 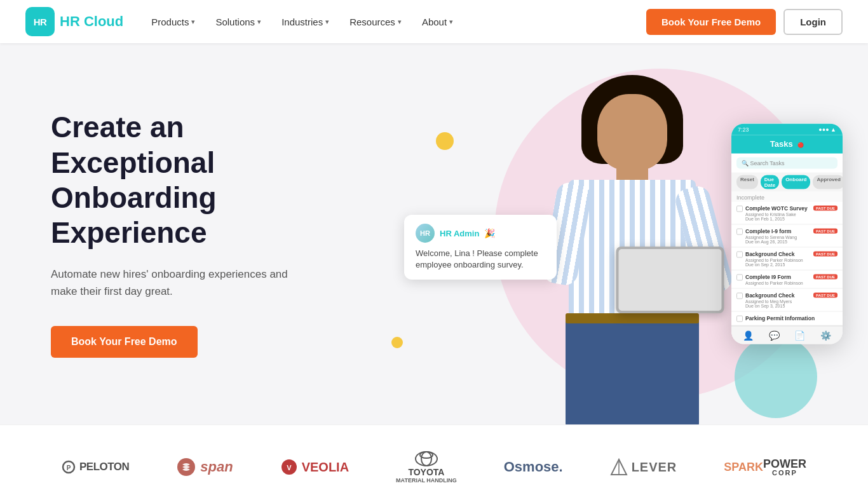 What do you see at coordinates (315, 467) in the screenshot?
I see `logo-veolia: V VEOLIA` at bounding box center [315, 467].